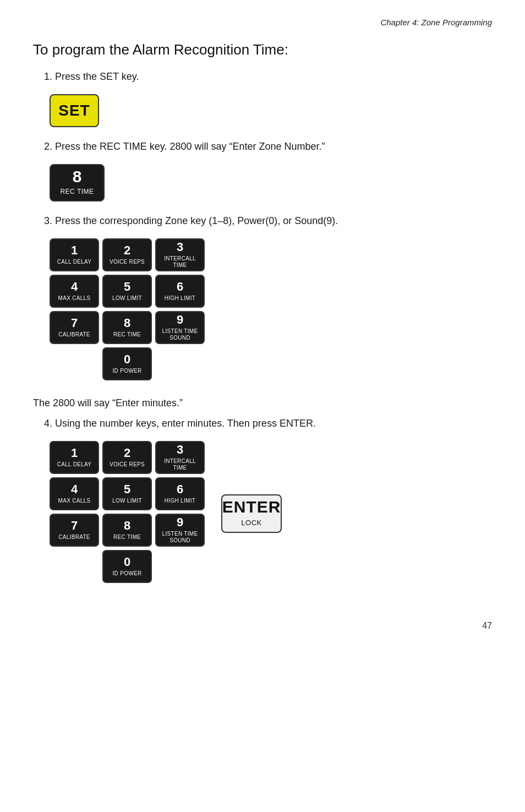  I want to click on page-title: To program the Alarm Recognition Time:, so click(262, 50).